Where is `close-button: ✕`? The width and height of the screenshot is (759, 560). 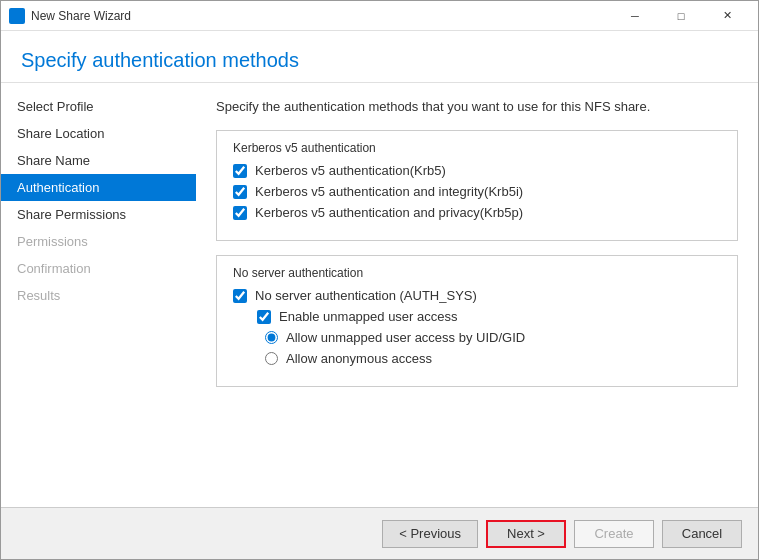
close-button: ✕ is located at coordinates (727, 16).